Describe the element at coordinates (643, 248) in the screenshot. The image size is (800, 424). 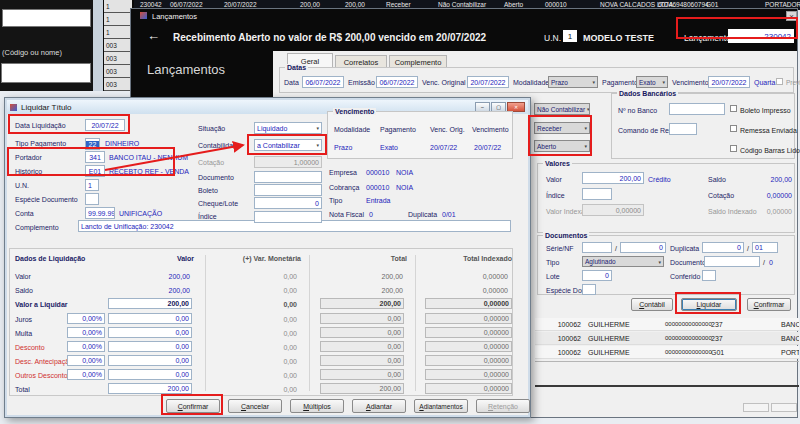
I see `nf-input: 0` at that location.